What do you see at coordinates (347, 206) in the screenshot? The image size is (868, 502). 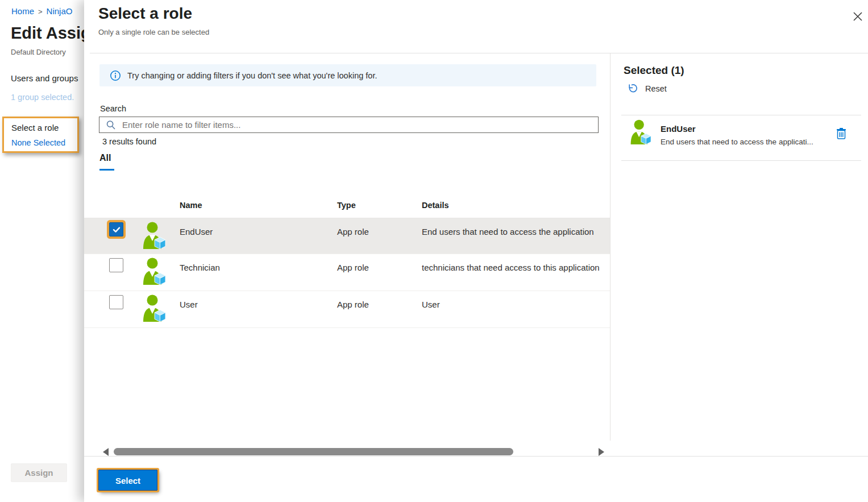 I see `table-header: Name Type Details` at bounding box center [347, 206].